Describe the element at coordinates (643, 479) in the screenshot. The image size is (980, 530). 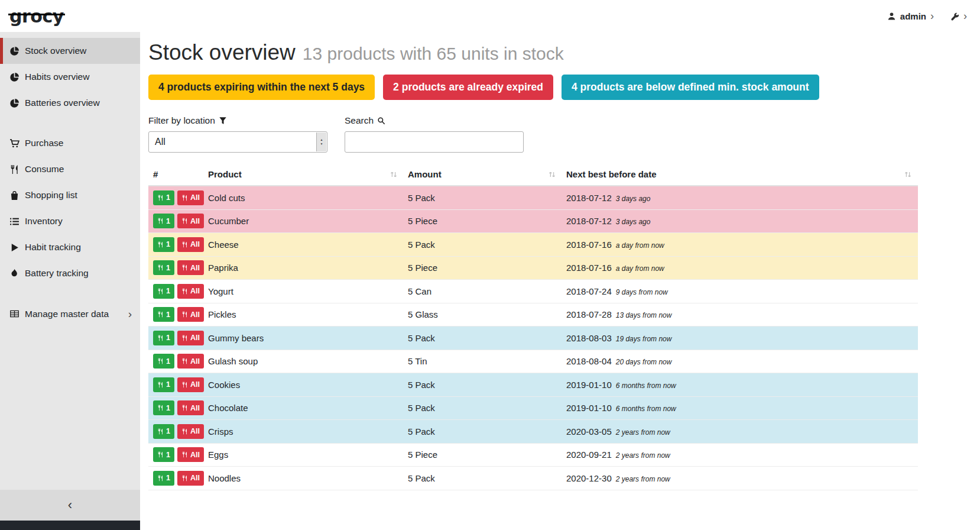
I see `due-relative: 2 years from now` at that location.